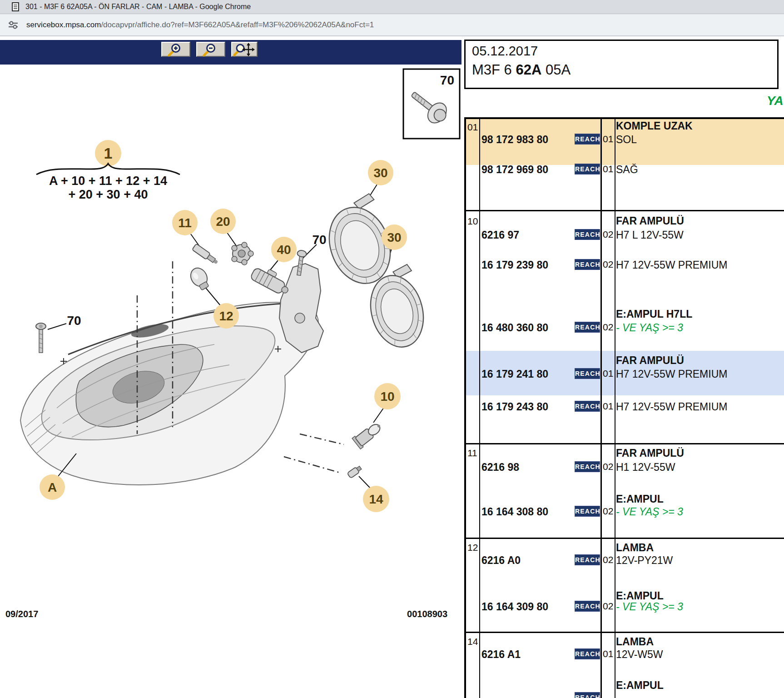  Describe the element at coordinates (635, 548) in the screenshot. I see `description-header: LAMBA` at that location.